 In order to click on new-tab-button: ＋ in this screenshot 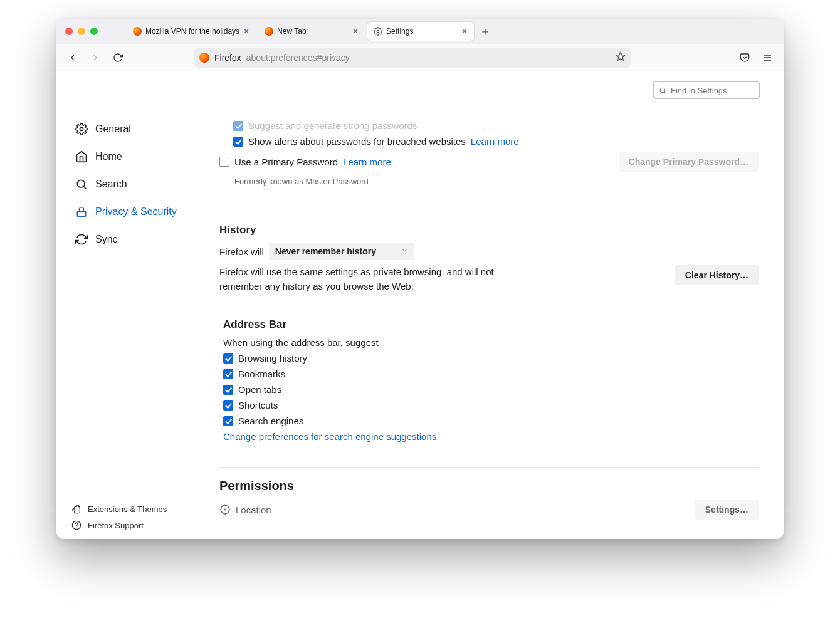, I will do `click(485, 31)`.